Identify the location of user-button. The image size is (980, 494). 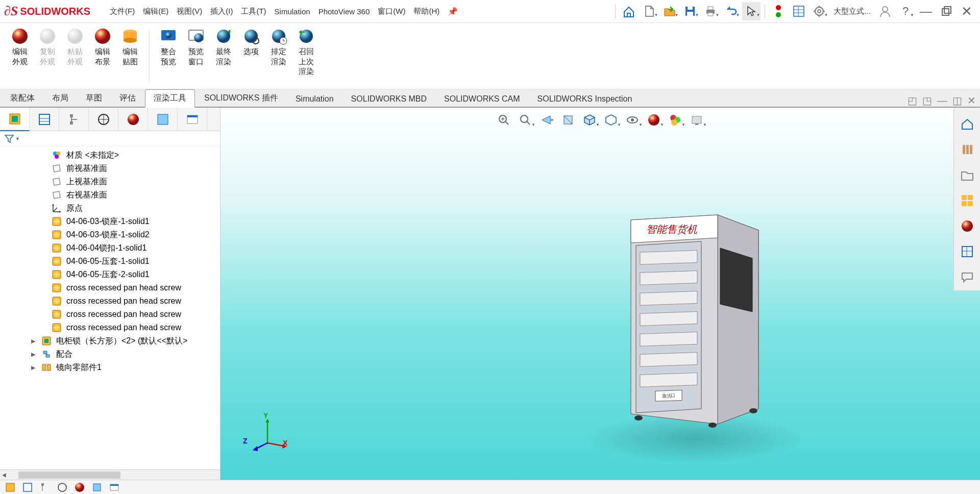
(885, 11).